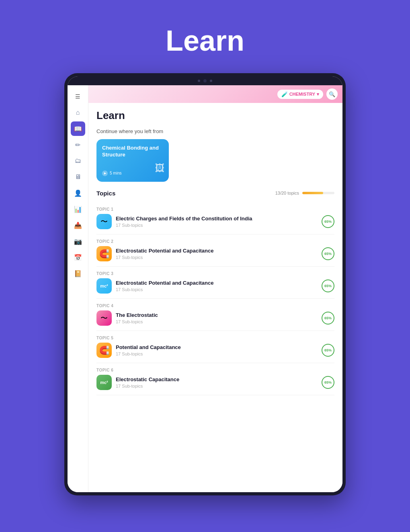  What do you see at coordinates (215, 347) in the screenshot?
I see `topic-item-5: TOPIC 5 🧲 Potential and Capacitance 17 S…` at bounding box center [215, 347].